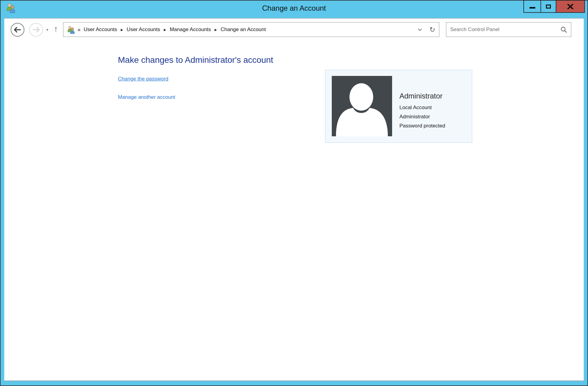 The image size is (588, 386). What do you see at coordinates (294, 9) in the screenshot?
I see `titlebar: Change an Account` at bounding box center [294, 9].